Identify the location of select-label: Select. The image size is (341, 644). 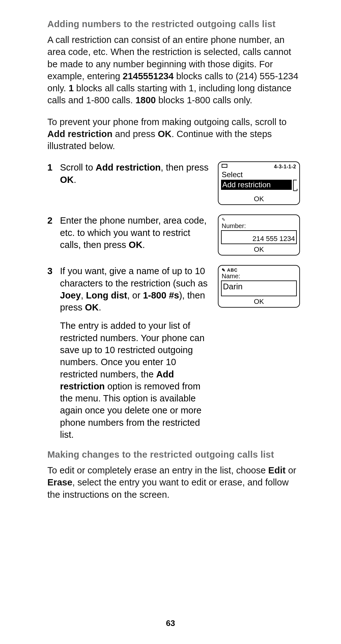
(259, 175).